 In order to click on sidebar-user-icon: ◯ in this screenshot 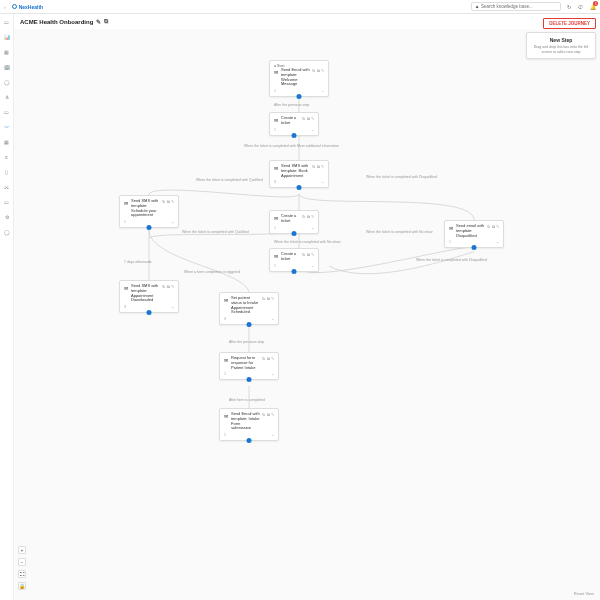, I will do `click(7, 82)`.